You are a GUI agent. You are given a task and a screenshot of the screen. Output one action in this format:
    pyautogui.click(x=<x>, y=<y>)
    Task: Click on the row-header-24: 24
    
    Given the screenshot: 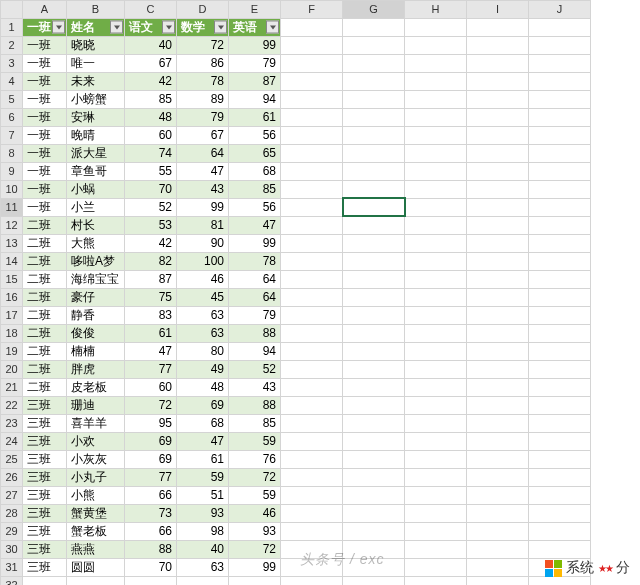 What is the action you would take?
    pyautogui.click(x=12, y=441)
    